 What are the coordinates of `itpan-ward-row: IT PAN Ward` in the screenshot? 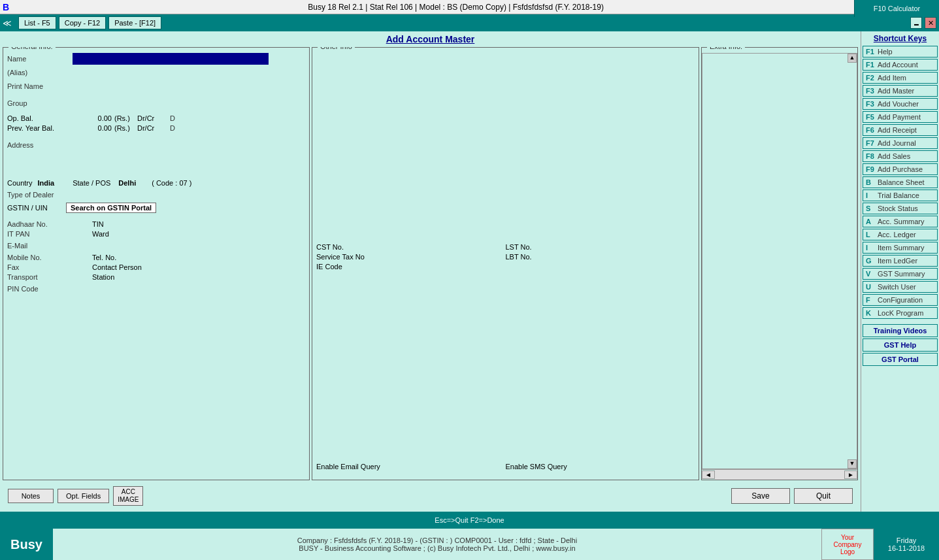 It's located at (156, 234).